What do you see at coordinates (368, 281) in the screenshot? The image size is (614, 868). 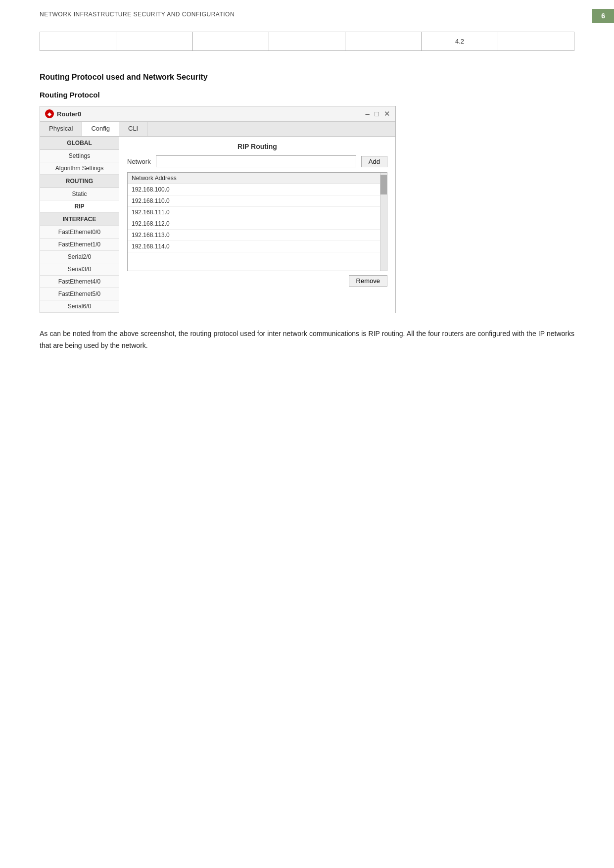 I see `remove-button: Remove` at bounding box center [368, 281].